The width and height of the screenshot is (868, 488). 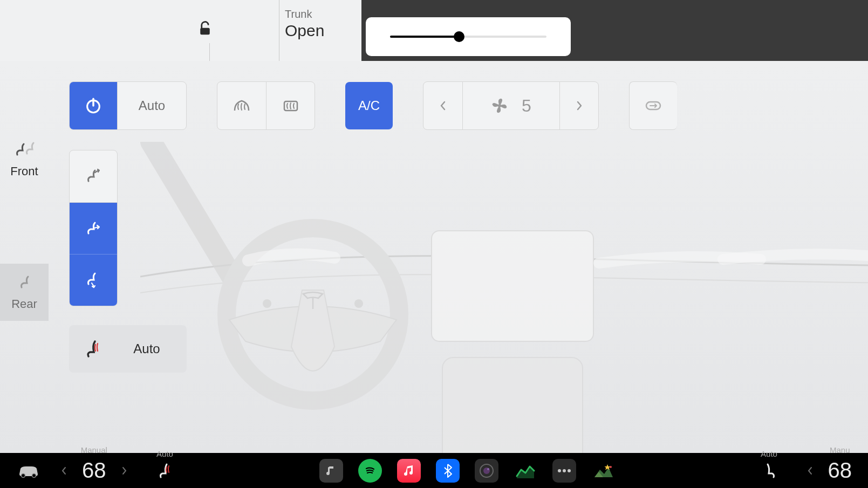 What do you see at coordinates (603, 471) in the screenshot?
I see `app-theater` at bounding box center [603, 471].